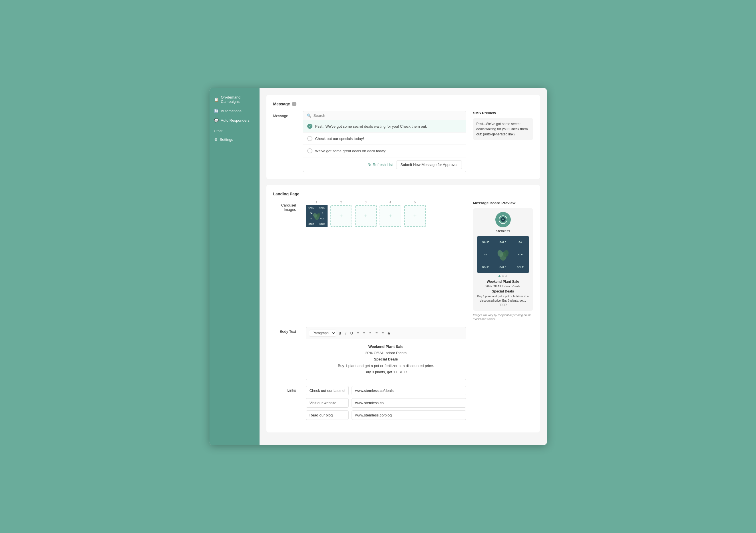 This screenshot has width=756, height=533. I want to click on message-option-2: Check out our specials today!, so click(385, 139).